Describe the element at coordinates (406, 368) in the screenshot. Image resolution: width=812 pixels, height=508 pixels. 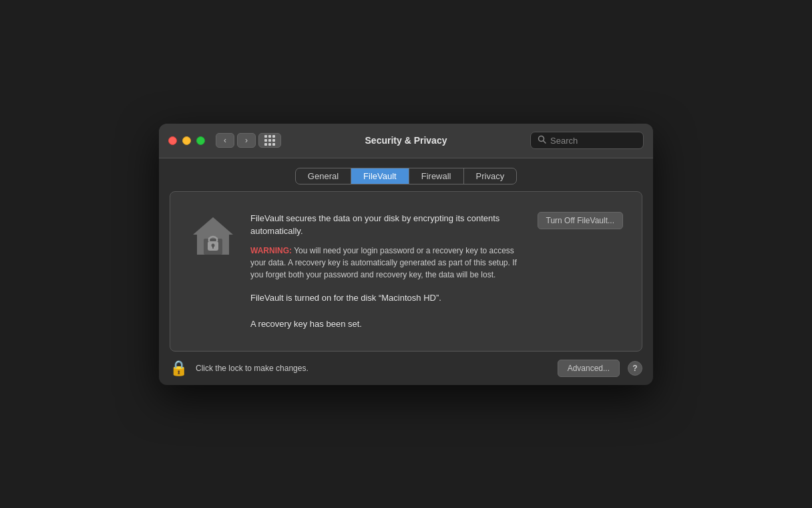
I see `bottom-bar: 🔒 Click the lock to make changes. Advanc…` at that location.